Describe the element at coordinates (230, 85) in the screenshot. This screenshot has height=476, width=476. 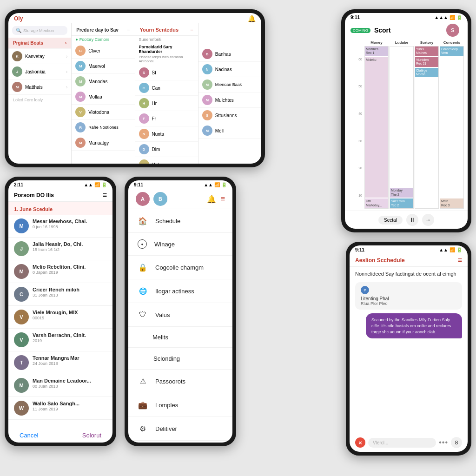
I see `contact-item: M Mienoan Baak` at that location.